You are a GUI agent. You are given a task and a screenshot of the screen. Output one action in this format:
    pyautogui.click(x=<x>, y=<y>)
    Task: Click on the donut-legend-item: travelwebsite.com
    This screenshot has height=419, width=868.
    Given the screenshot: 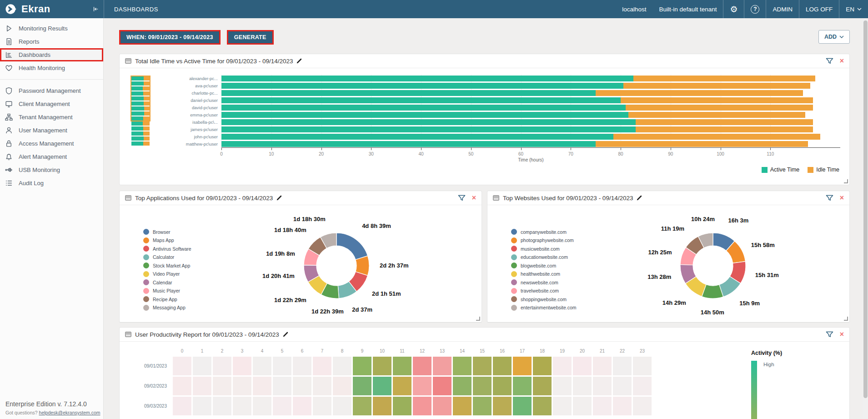 What is the action you would take?
    pyautogui.click(x=544, y=291)
    